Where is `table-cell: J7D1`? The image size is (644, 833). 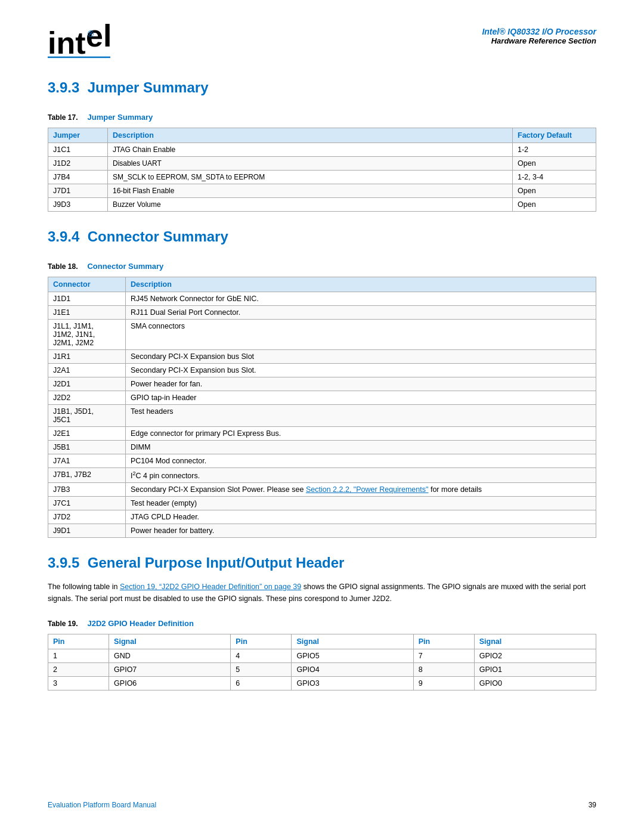
table-cell: J7D1 is located at coordinates (78, 191).